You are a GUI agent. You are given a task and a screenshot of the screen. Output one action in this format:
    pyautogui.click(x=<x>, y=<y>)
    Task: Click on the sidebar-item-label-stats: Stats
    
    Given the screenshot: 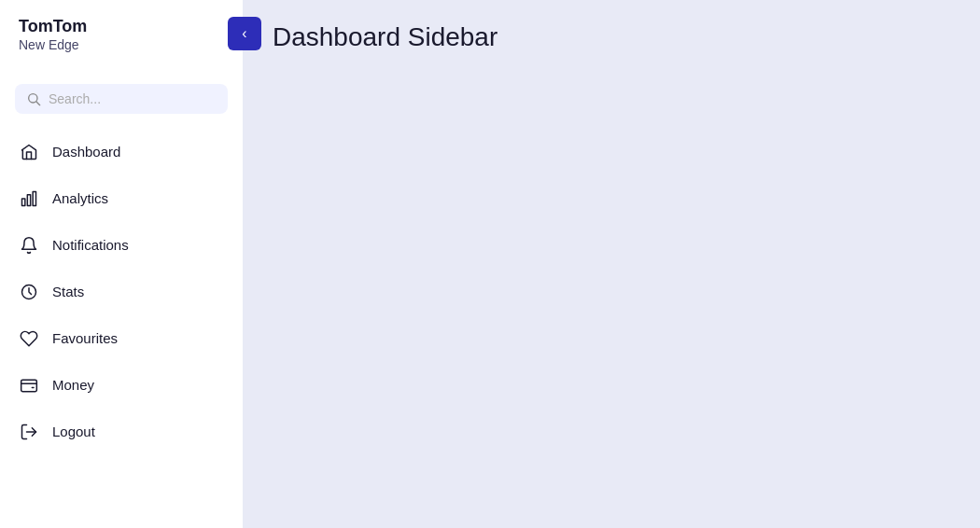 What is the action you would take?
    pyautogui.click(x=68, y=291)
    